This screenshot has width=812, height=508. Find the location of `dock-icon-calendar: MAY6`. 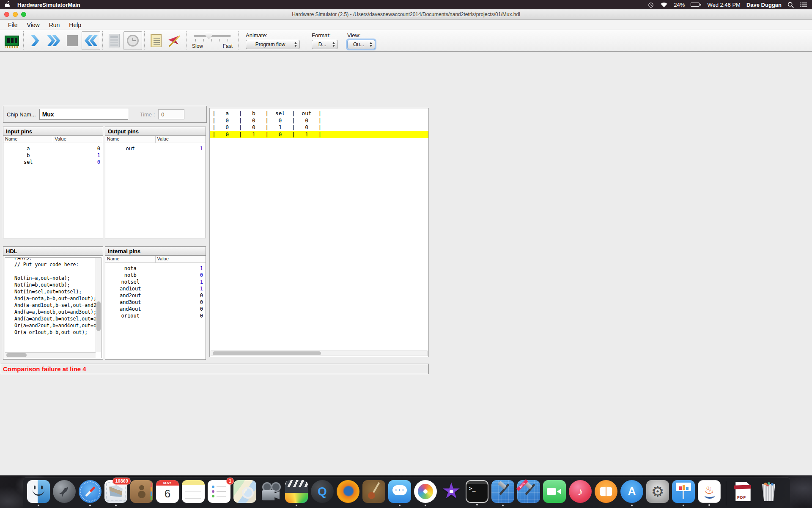

dock-icon-calendar: MAY6 is located at coordinates (167, 491).